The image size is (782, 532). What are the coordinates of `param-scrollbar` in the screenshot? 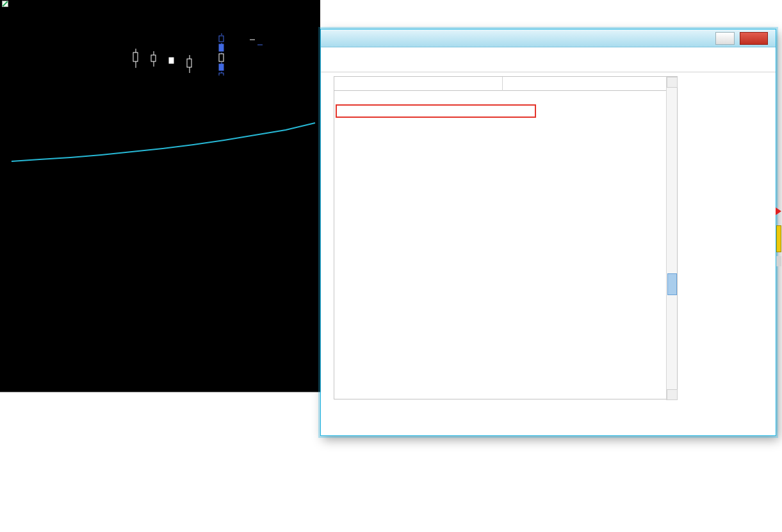 It's located at (671, 238).